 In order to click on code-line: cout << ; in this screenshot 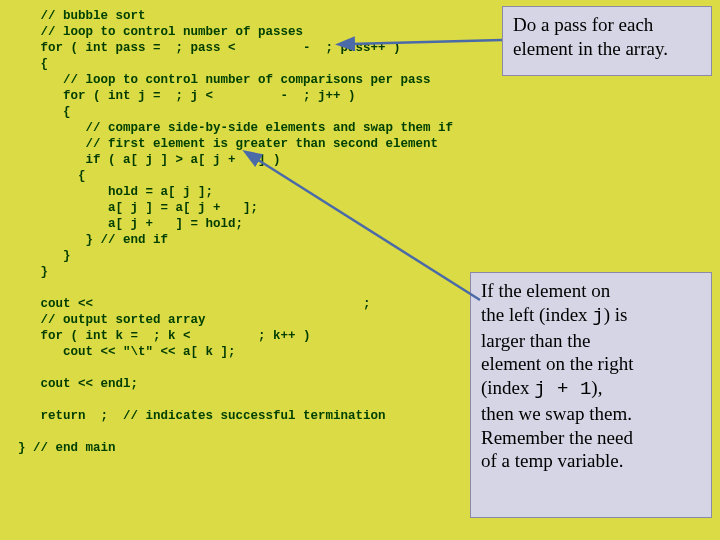, I will do `click(194, 304)`.